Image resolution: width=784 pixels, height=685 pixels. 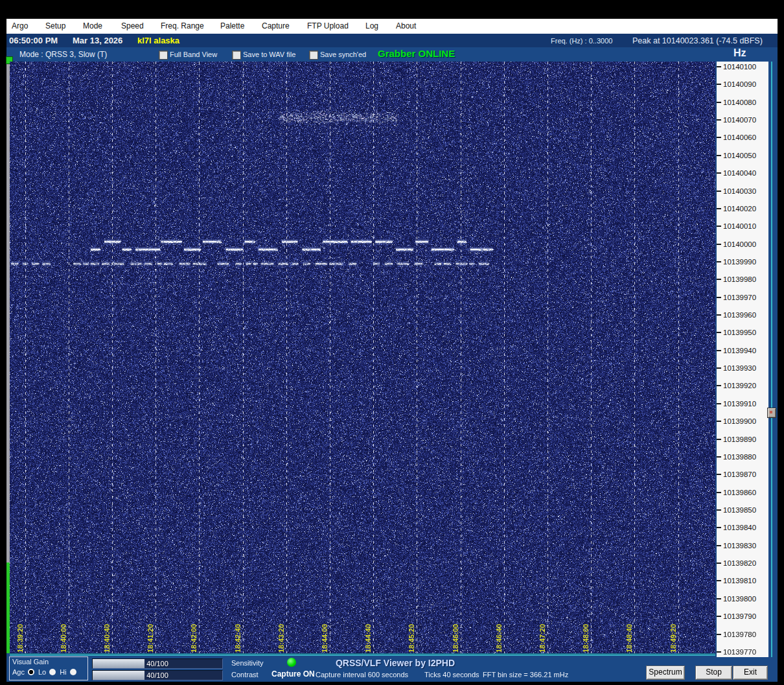 What do you see at coordinates (232, 26) in the screenshot?
I see `menu-item-palette: Palette` at bounding box center [232, 26].